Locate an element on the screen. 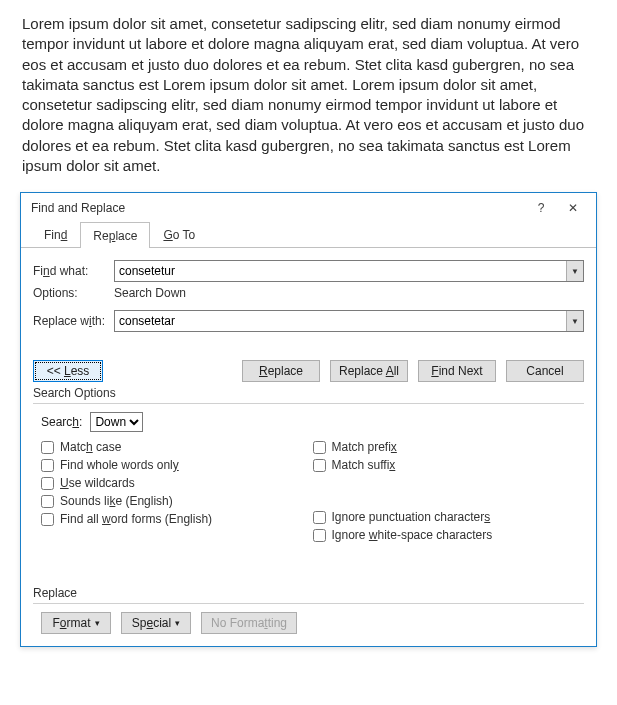 Image resolution: width=617 pixels, height=705 pixels. ignore-ws-checkbox is located at coordinates (320, 536).